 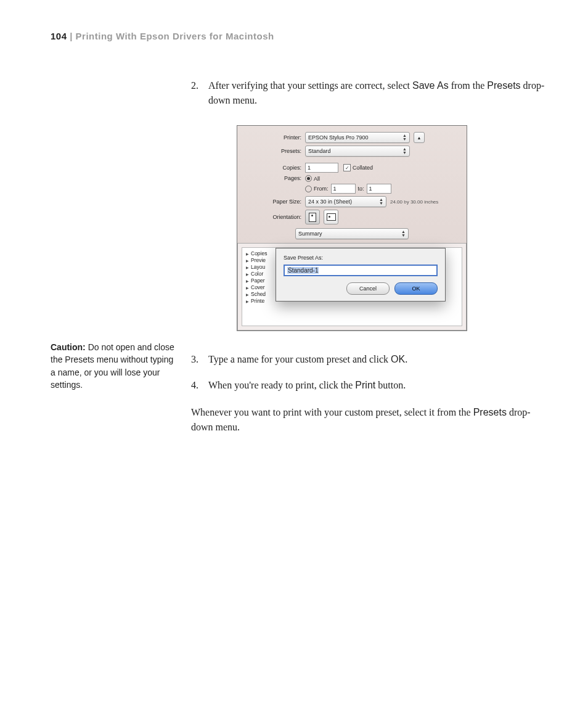 What do you see at coordinates (352, 234) in the screenshot?
I see `section-select: Summary ▲▼` at bounding box center [352, 234].